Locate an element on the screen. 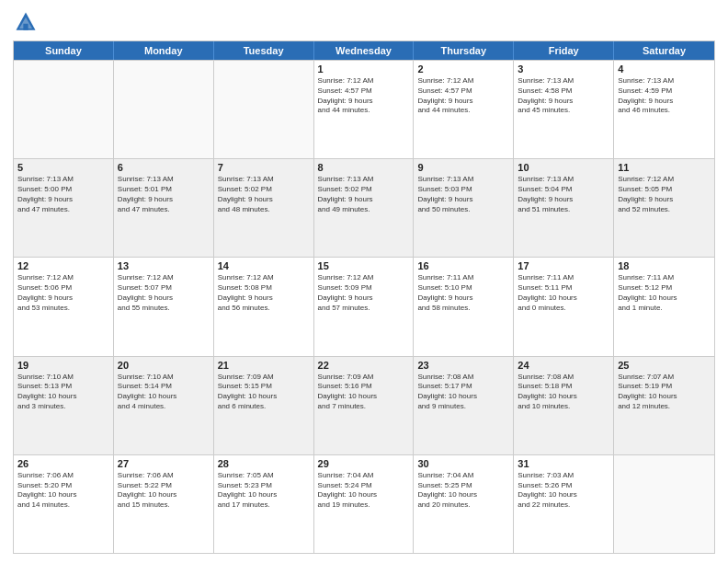 This screenshot has width=728, height=563. day-number: 1 is located at coordinates (364, 69).